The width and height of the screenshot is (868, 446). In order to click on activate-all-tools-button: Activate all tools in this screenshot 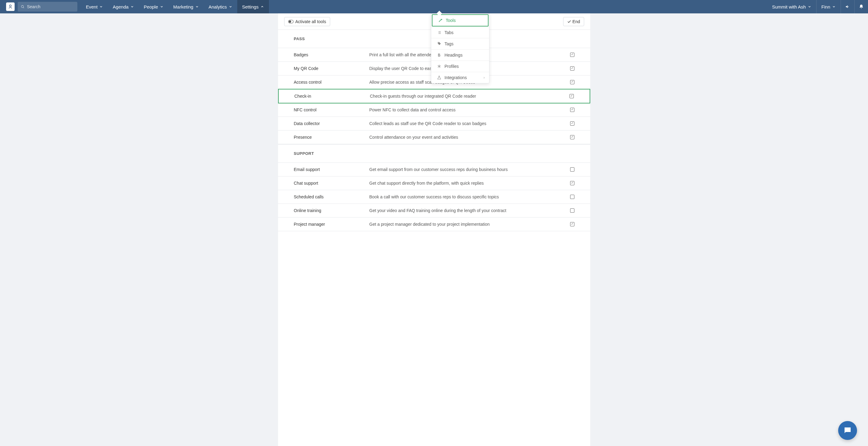, I will do `click(307, 22)`.